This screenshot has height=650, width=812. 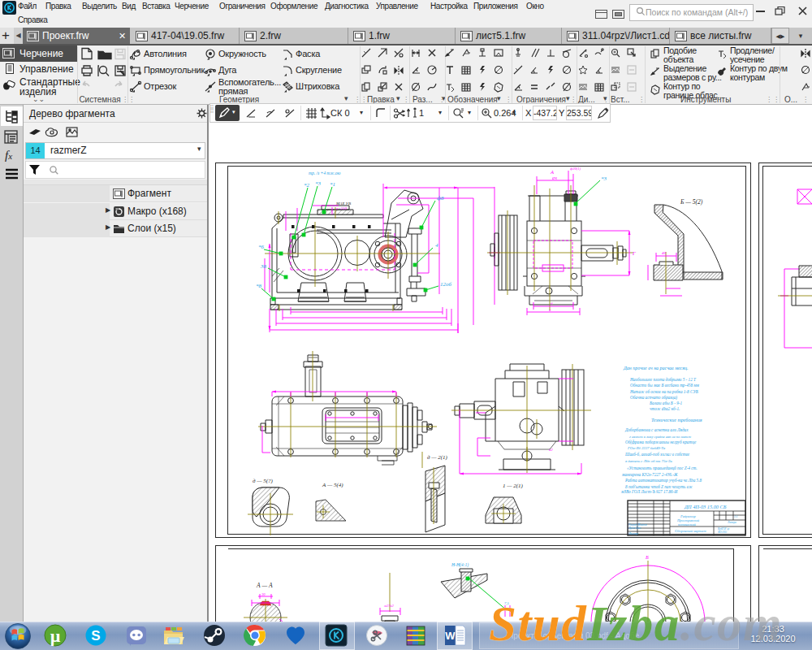 What do you see at coordinates (635, 528) in the screenshot?
I see `svg-text: Пров Пет` at bounding box center [635, 528].